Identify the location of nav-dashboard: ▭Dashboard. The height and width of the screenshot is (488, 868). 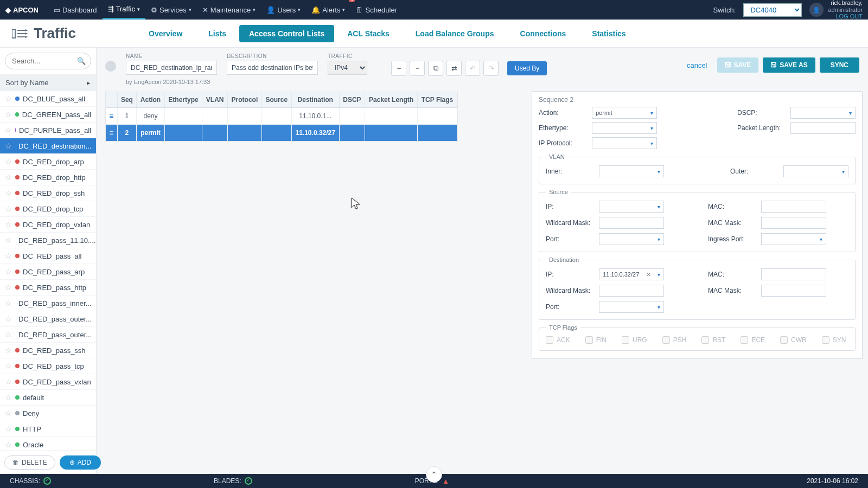
(75, 10).